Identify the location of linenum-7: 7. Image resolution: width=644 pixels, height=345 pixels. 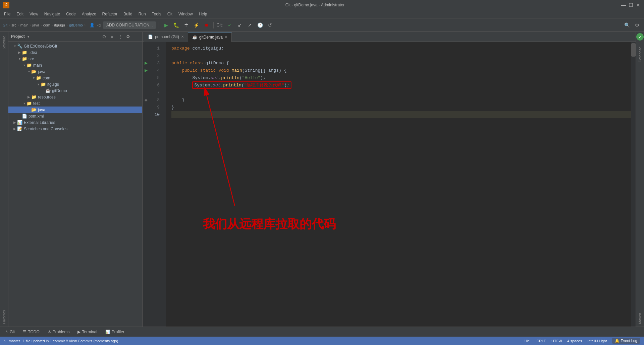
(156, 92).